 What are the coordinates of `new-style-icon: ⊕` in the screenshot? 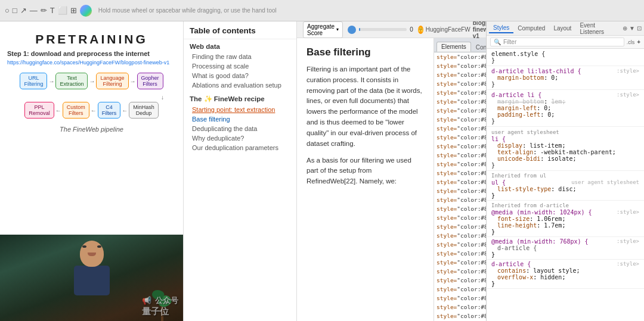 It's located at (625, 29).